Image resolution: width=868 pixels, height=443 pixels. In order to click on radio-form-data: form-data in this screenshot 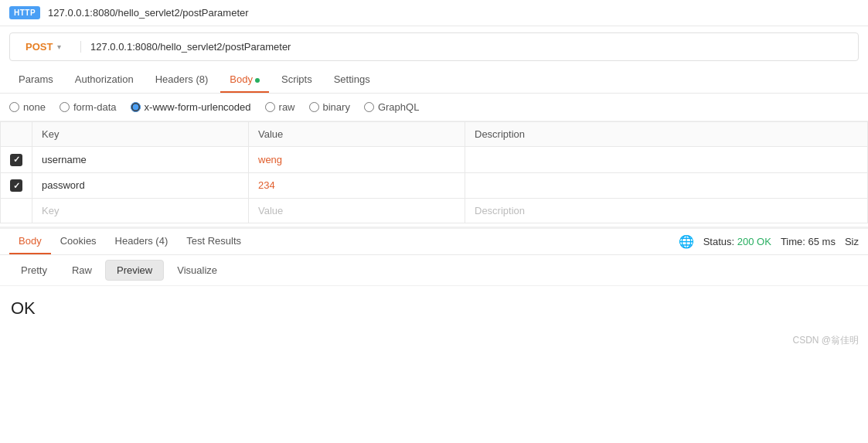, I will do `click(88, 107)`.